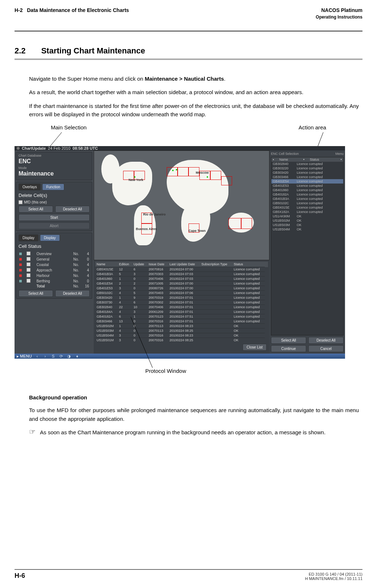 This screenshot has height=588, width=377. I want to click on protocol-table: NameEditionUpdateIssue DateLast Update D…, so click(182, 302).